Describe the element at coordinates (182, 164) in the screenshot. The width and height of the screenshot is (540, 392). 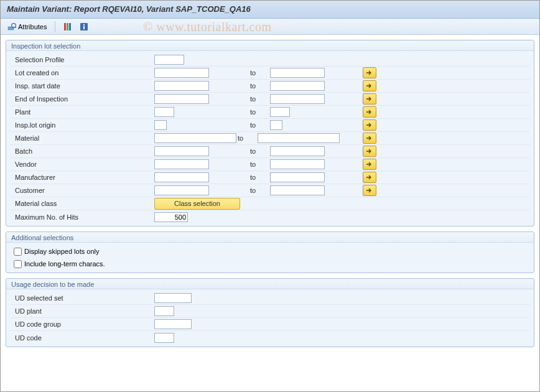
I see `input-vendor-from` at that location.